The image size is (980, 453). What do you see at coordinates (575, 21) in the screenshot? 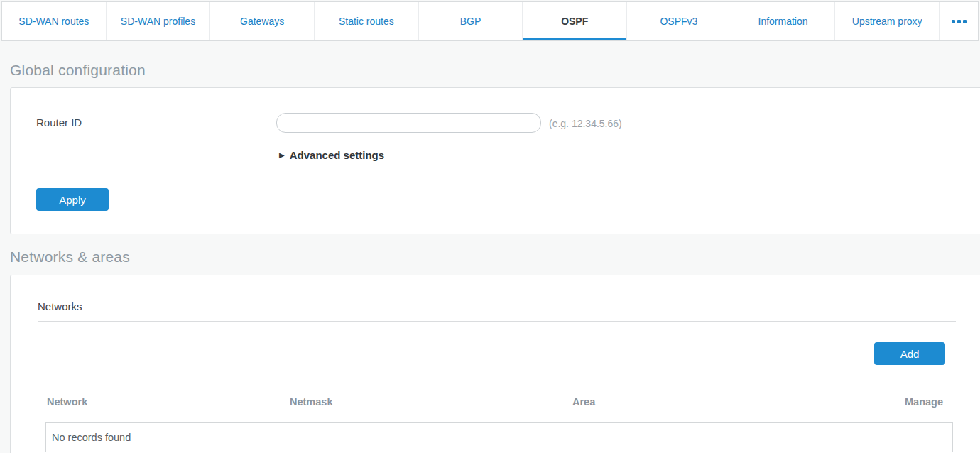
I see `tab-ospf: OSPF` at bounding box center [575, 21].